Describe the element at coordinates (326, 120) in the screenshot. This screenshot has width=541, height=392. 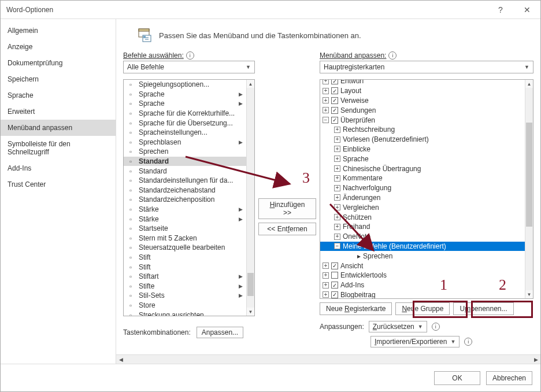
I see `expander-icon: −` at that location.